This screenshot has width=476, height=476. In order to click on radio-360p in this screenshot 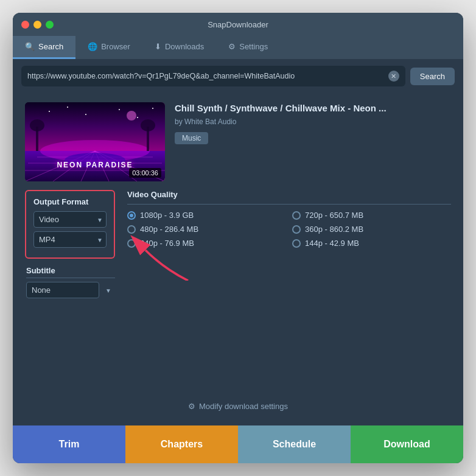, I will do `click(296, 229)`.